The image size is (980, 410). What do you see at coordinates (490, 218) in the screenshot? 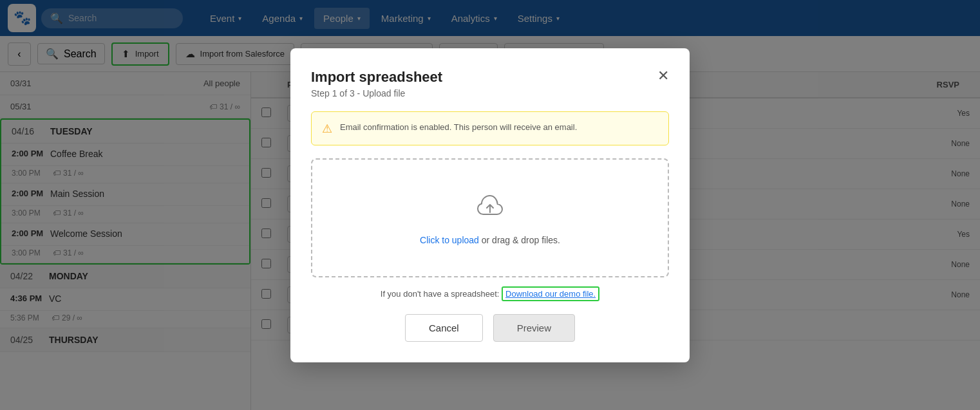
I see `upload-zone: Click to upload or drag & drop files.` at bounding box center [490, 218].